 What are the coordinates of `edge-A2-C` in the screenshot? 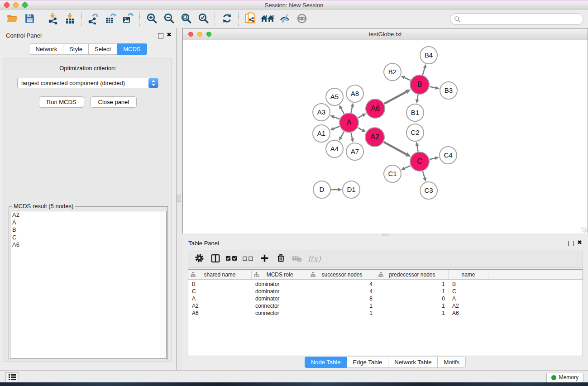 It's located at (397, 149).